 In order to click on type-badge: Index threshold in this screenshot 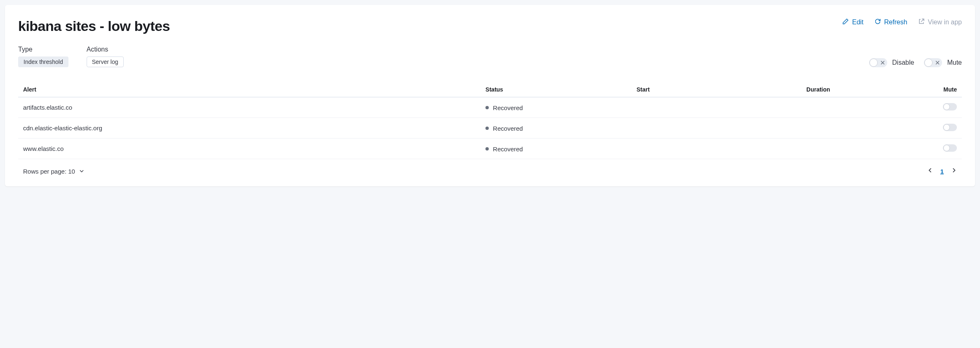, I will do `click(43, 62)`.